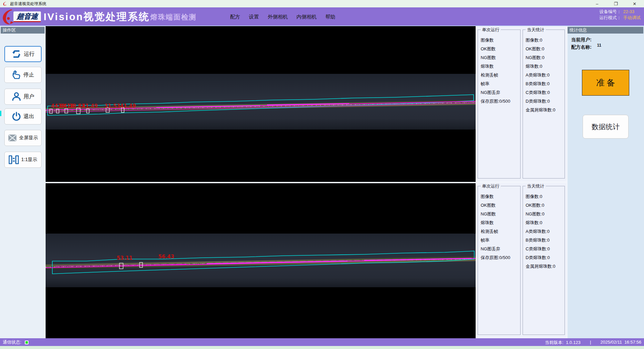 This screenshot has height=349, width=644. I want to click on stat-item: NG图数:0, so click(545, 58).